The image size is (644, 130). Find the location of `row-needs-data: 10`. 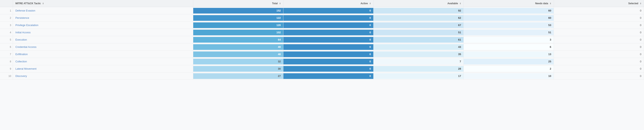

row-needs-data: 10 is located at coordinates (509, 76).